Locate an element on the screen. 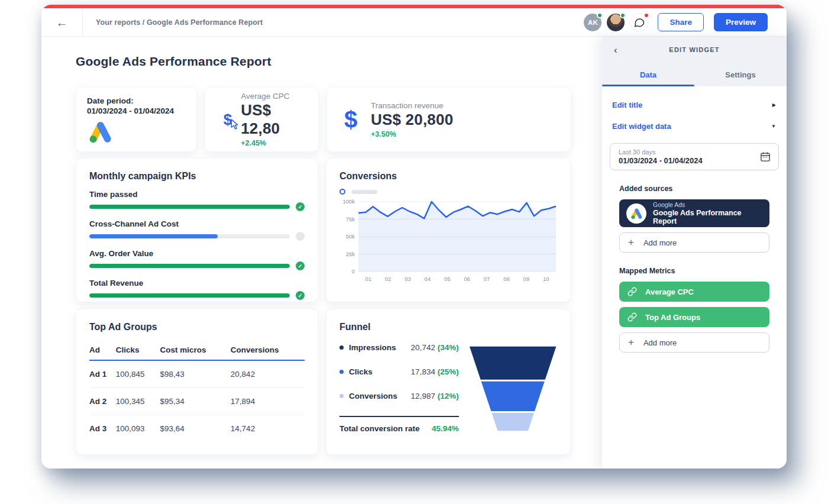  widget-title: Funnel is located at coordinates (448, 327).